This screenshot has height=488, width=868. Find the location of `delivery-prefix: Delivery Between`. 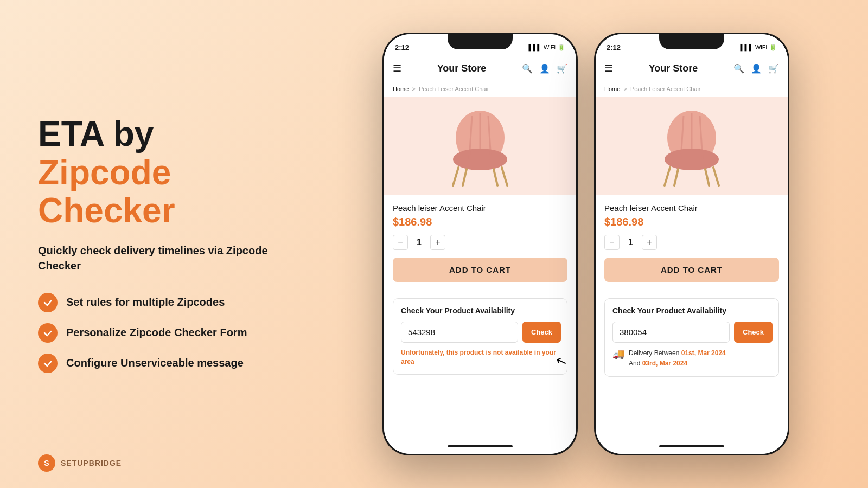

delivery-prefix: Delivery Between is located at coordinates (655, 353).